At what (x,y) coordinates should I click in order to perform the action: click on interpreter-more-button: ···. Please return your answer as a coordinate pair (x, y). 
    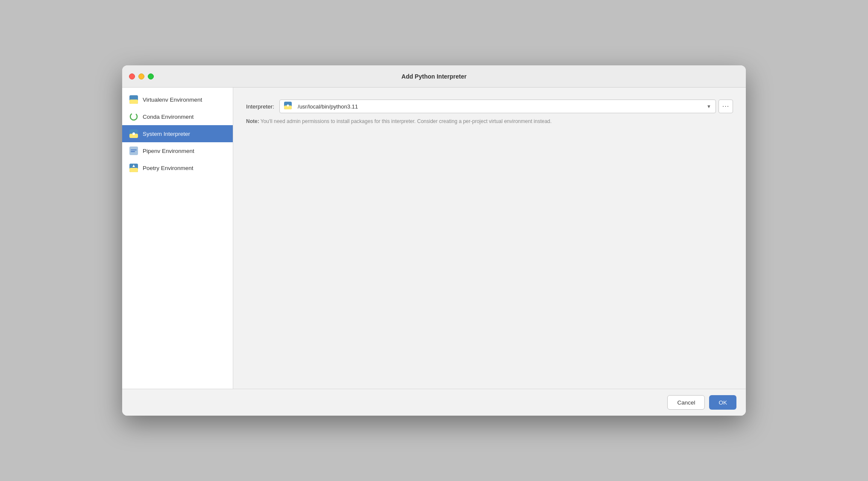
    Looking at the image, I should click on (726, 106).